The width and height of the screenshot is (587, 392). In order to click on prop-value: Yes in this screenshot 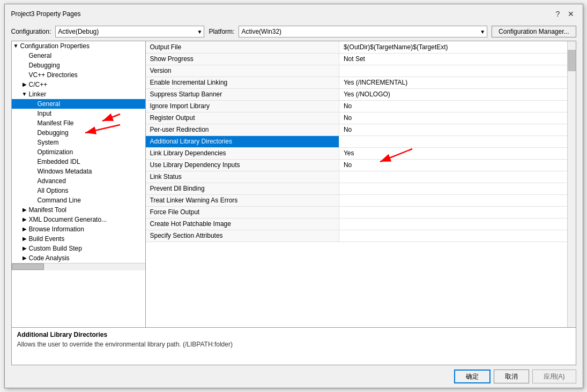, I will do `click(457, 153)`.